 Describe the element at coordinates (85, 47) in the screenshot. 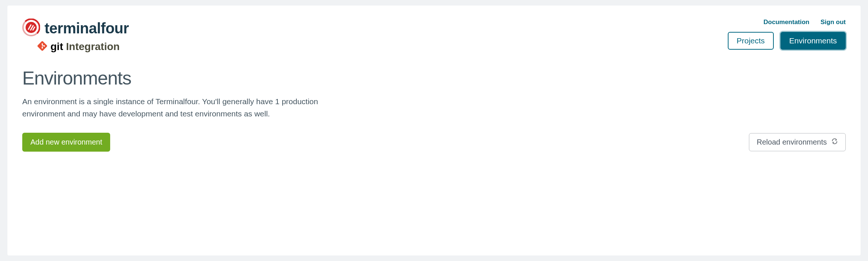

I see `git-integration-text: git Integration` at that location.